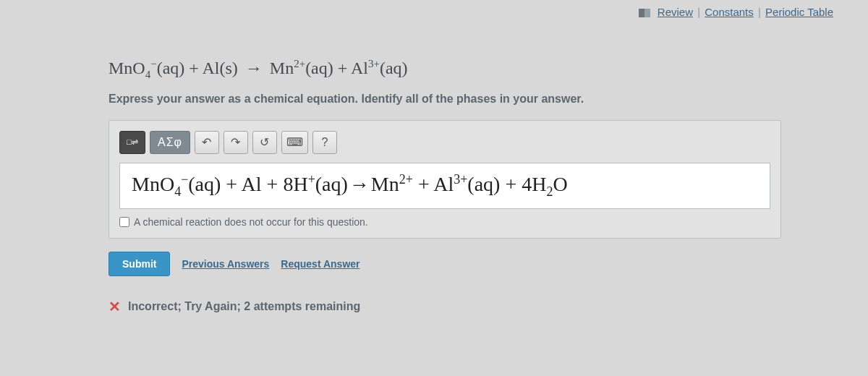  I want to click on ans-sup: 2+, so click(407, 179).